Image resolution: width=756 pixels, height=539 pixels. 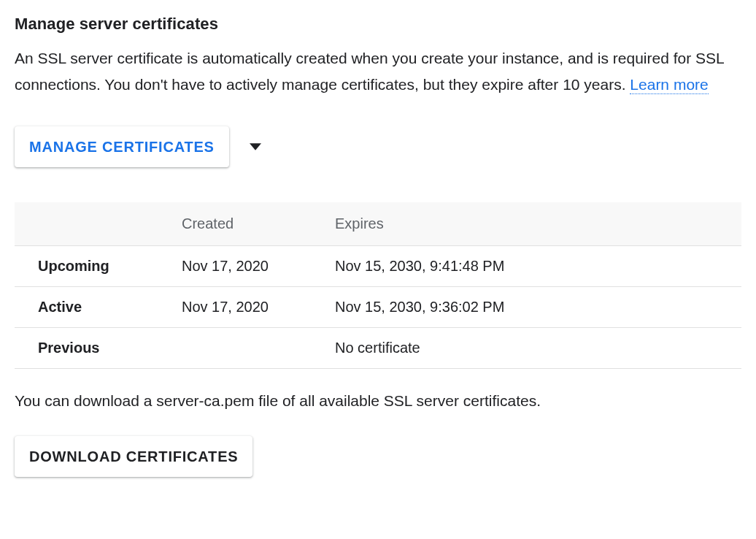 What do you see at coordinates (93, 348) in the screenshot?
I see `cell-status: Previous` at bounding box center [93, 348].